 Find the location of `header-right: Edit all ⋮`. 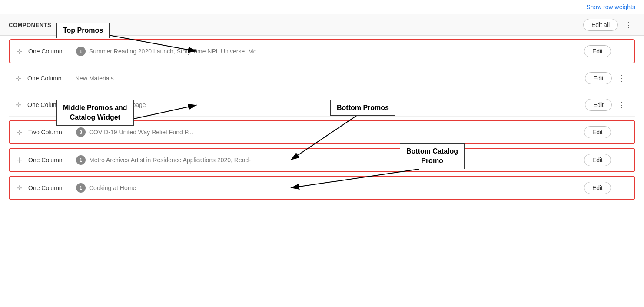

header-right: Edit all ⋮ is located at coordinates (609, 25).